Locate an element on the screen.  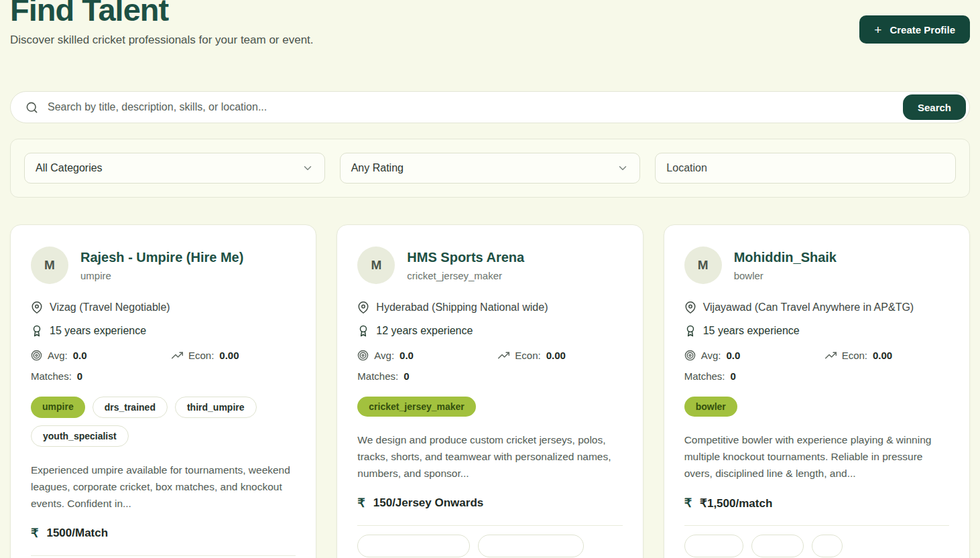
price-text: 150/Jersey Onwards is located at coordinates (428, 503).